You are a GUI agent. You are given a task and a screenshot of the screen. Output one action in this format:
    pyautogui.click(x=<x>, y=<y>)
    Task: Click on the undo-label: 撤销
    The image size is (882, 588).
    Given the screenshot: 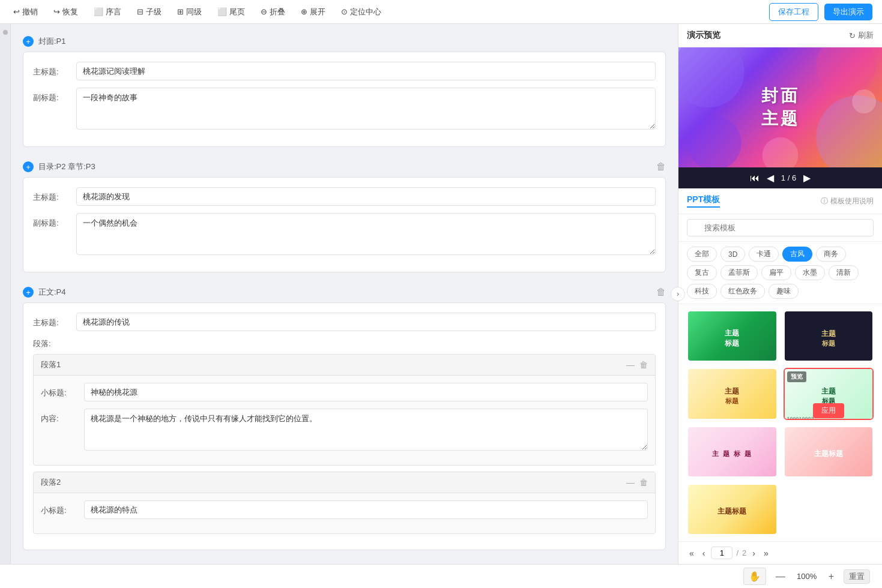 What is the action you would take?
    pyautogui.click(x=30, y=12)
    